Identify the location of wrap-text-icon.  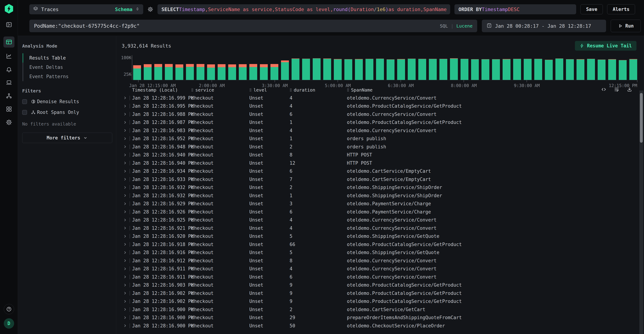
(616, 89).